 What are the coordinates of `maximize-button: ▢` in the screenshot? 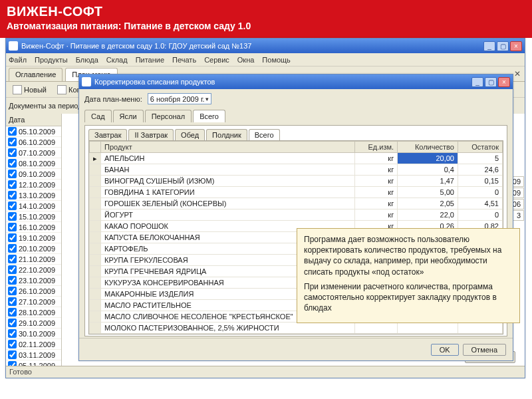 It's located at (503, 47).